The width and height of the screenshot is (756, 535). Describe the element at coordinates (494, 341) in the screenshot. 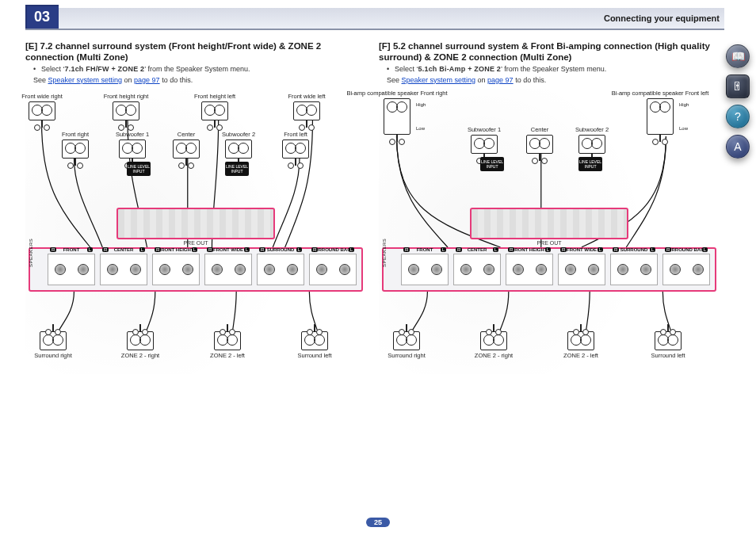

I see `speaker-box: ZONE 2 - right` at that location.